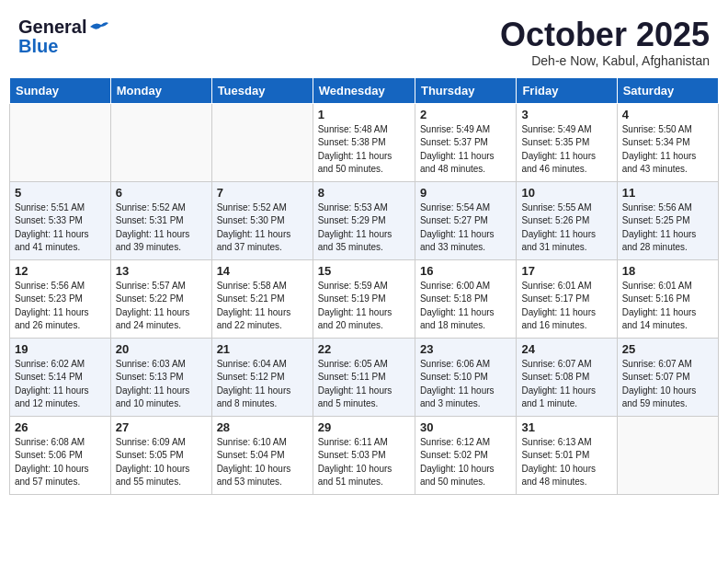 The image size is (728, 563). What do you see at coordinates (667, 385) in the screenshot?
I see `day-info: Sunrise: 6:07 AM Sunset: 5:07 PM Dayligh…` at bounding box center [667, 385].